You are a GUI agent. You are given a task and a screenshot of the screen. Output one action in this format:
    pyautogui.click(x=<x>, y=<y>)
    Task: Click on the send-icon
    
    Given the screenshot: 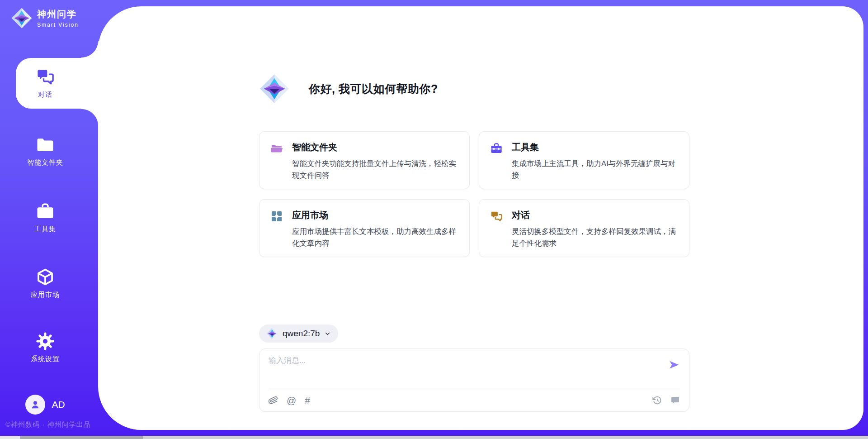 What is the action you would take?
    pyautogui.click(x=674, y=365)
    